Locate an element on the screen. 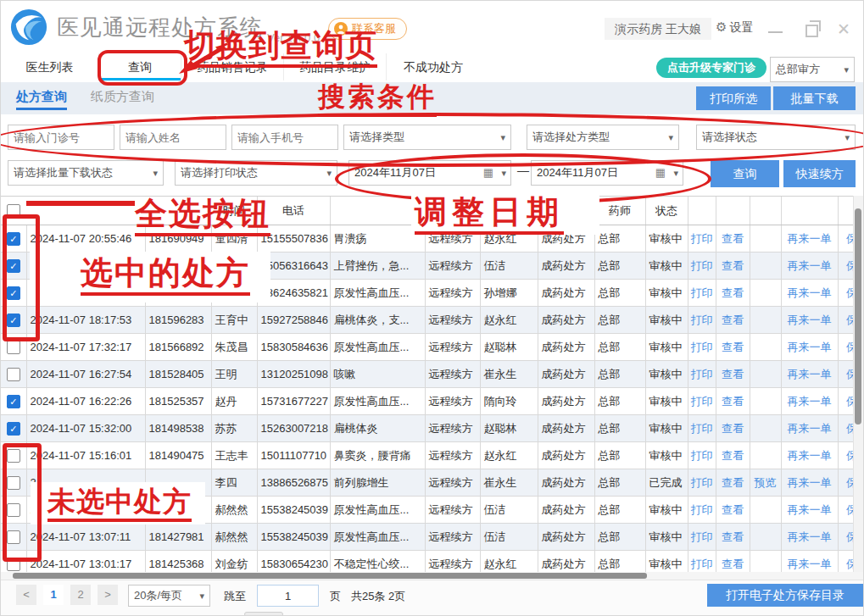 The image size is (864, 616). subtab-rx-query: 处方查询 is located at coordinates (42, 100).